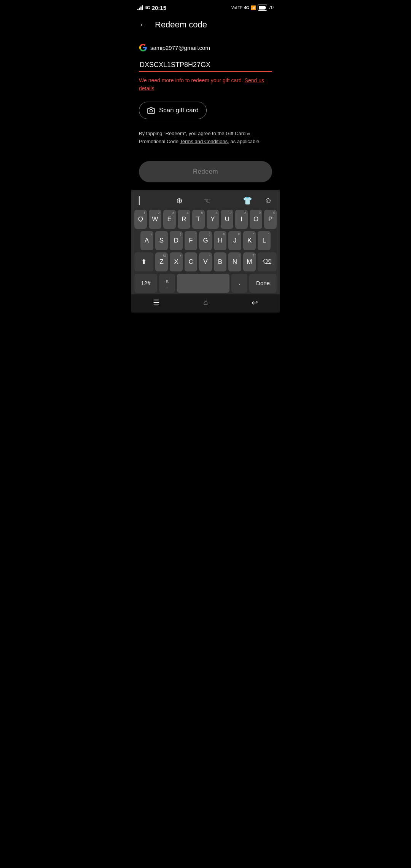 The height and width of the screenshot is (868, 411). Describe the element at coordinates (206, 65) in the screenshot. I see `code-input-wrapper` at that location.